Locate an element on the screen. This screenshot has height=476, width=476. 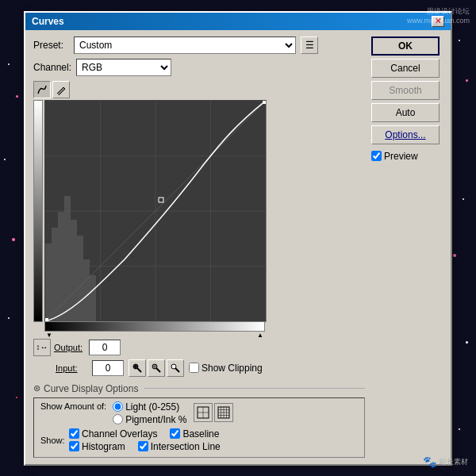
output-row: ↕↔ Output: is located at coordinates (199, 347).